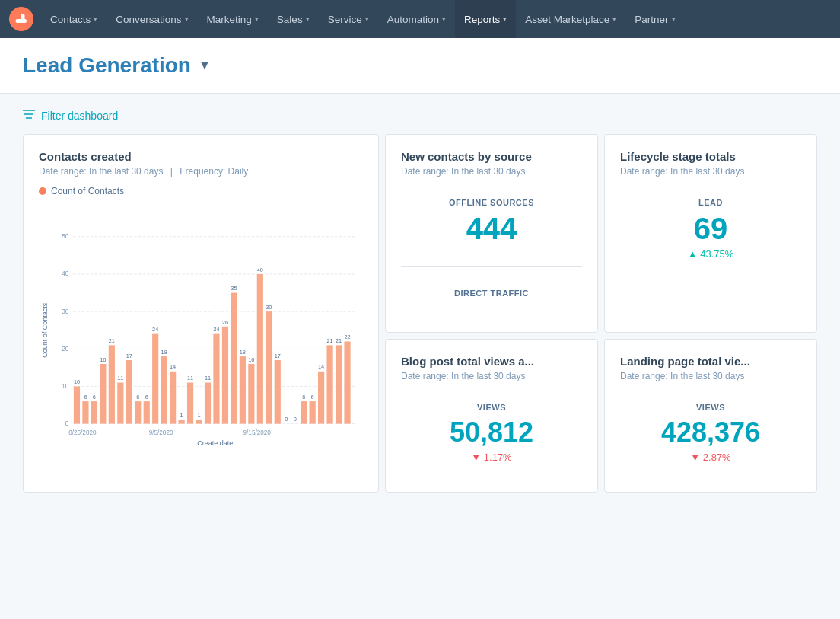  I want to click on page-header: Lead Generation ▼, so click(420, 65).